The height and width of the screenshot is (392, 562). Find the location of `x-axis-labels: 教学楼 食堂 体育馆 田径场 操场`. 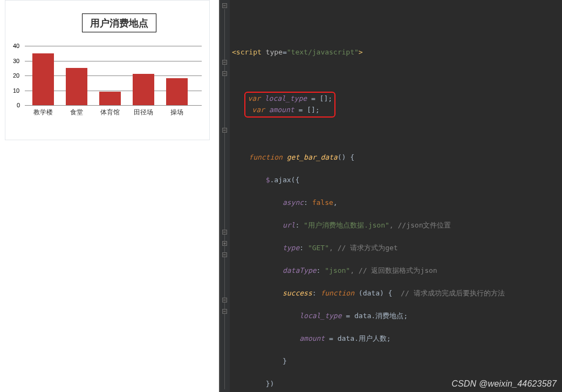

x-axis-labels: 教学楼 食堂 体育馆 田径场 操场 is located at coordinates (113, 112).